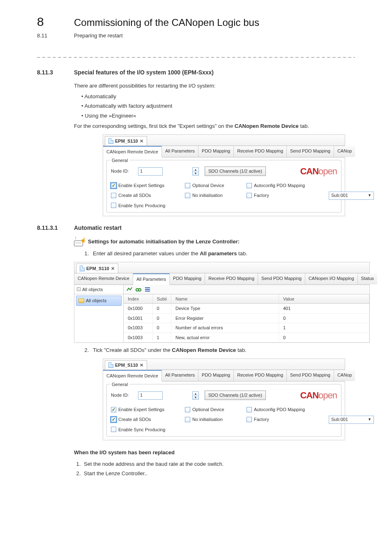 Image resolution: width=392 pixels, height=555 pixels. Describe the element at coordinates (129, 289) in the screenshot. I see `chart-icon` at that location.